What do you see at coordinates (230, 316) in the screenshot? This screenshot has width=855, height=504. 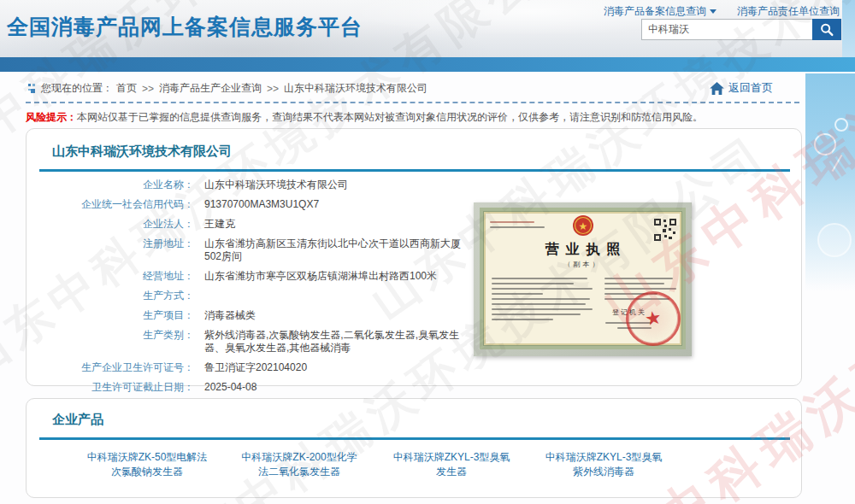 I see `field-value: 消毒器械类` at bounding box center [230, 316].